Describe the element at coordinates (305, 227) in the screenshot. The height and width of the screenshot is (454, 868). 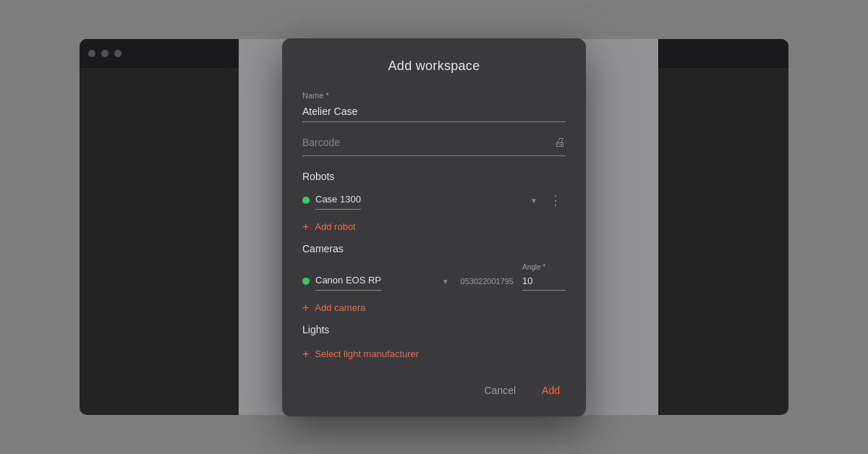
I see `add-robot-icon: +` at that location.